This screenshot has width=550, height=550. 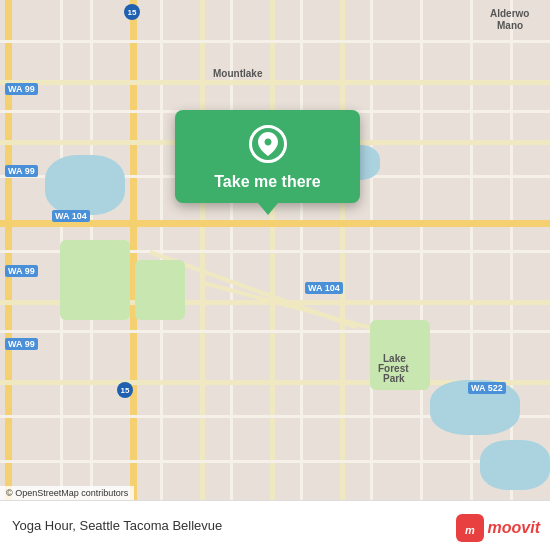 What do you see at coordinates (268, 144) in the screenshot?
I see `popup-pin` at bounding box center [268, 144].